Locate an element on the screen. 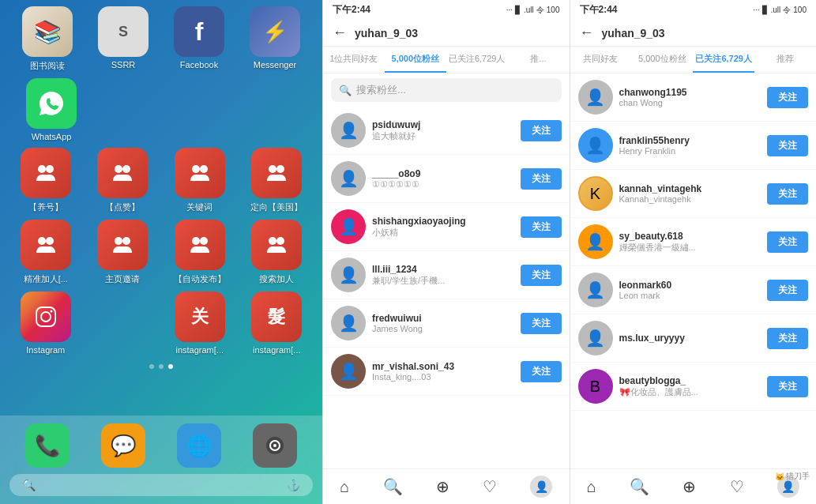 The height and width of the screenshot is (504, 816). homepage-invite-label: 主页邀请 is located at coordinates (122, 280).